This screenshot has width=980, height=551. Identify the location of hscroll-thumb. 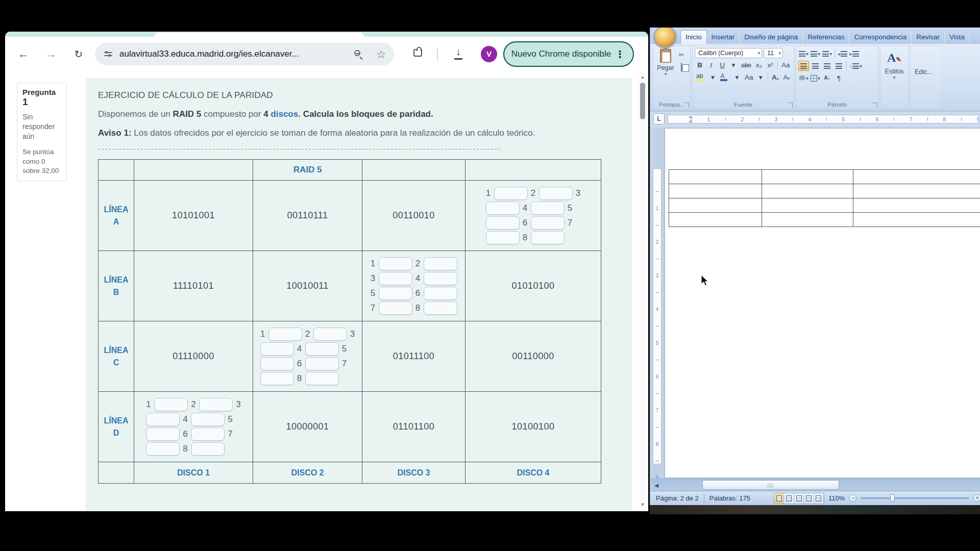
(771, 485).